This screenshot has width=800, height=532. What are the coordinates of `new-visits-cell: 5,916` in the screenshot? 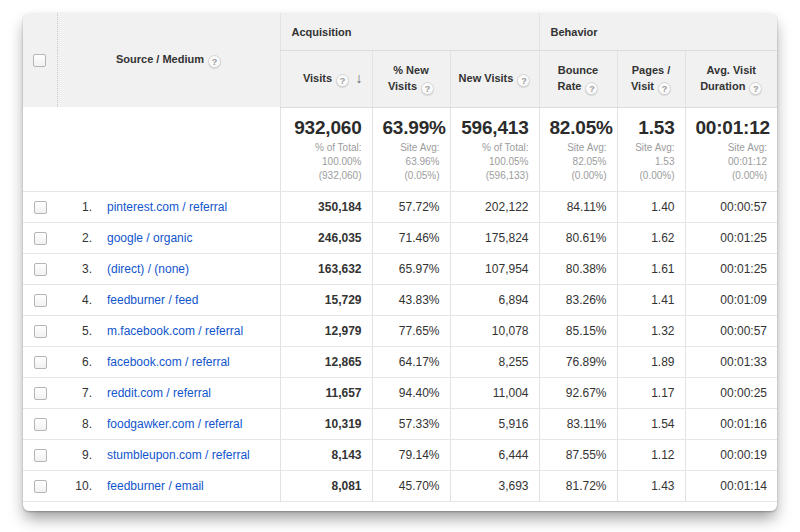 It's located at (494, 424).